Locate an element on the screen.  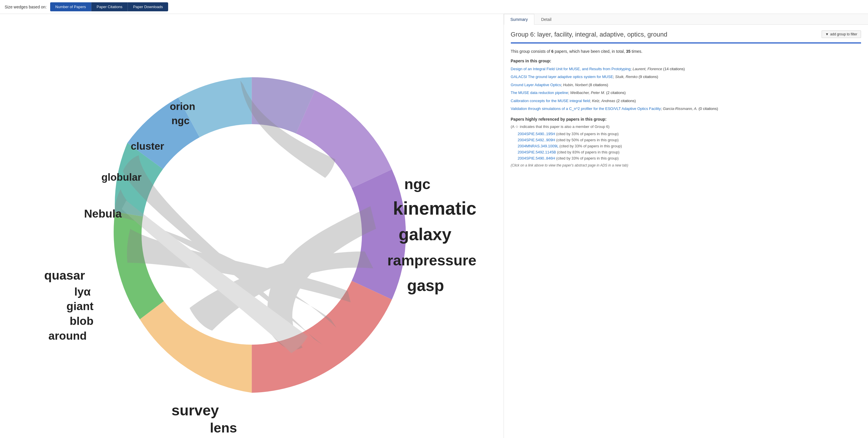
label-giant: giant is located at coordinates (80, 306).